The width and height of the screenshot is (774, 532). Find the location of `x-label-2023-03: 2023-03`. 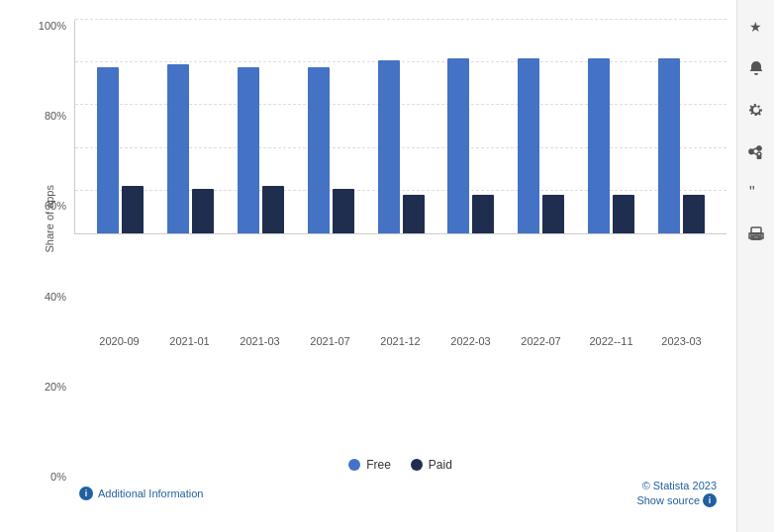

x-label-2023-03: 2023-03 is located at coordinates (681, 341).